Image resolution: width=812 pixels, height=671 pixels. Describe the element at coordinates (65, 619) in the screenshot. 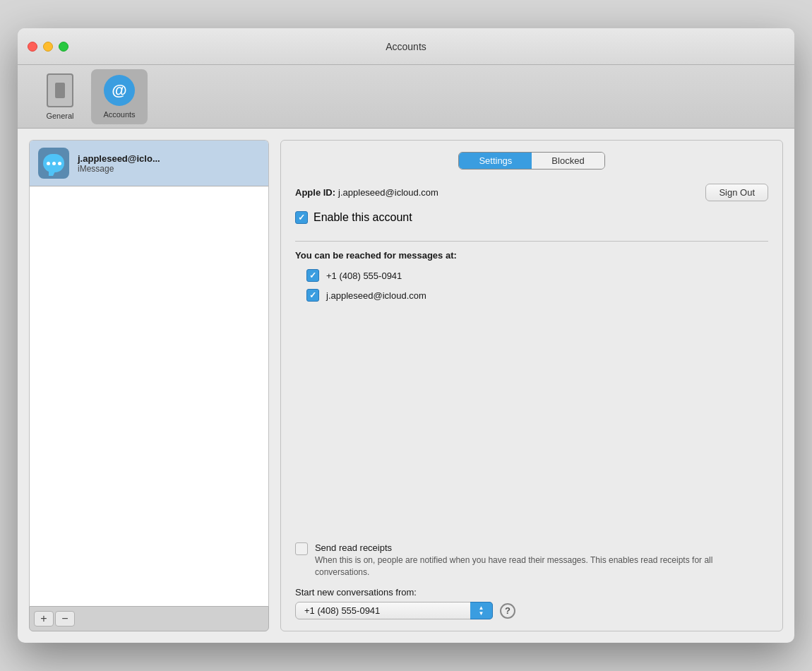

I see `remove-account-button: −` at that location.